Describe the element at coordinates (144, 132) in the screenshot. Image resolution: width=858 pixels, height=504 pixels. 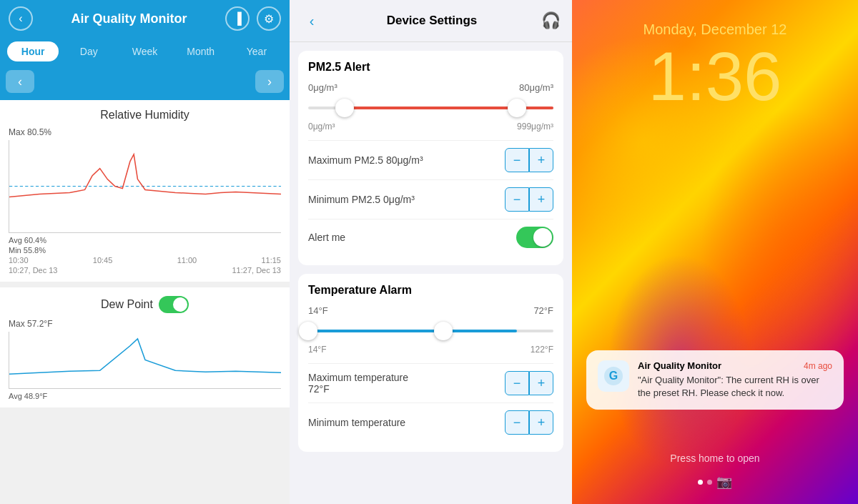
I see `humidity-max: Max 80.5%` at that location.